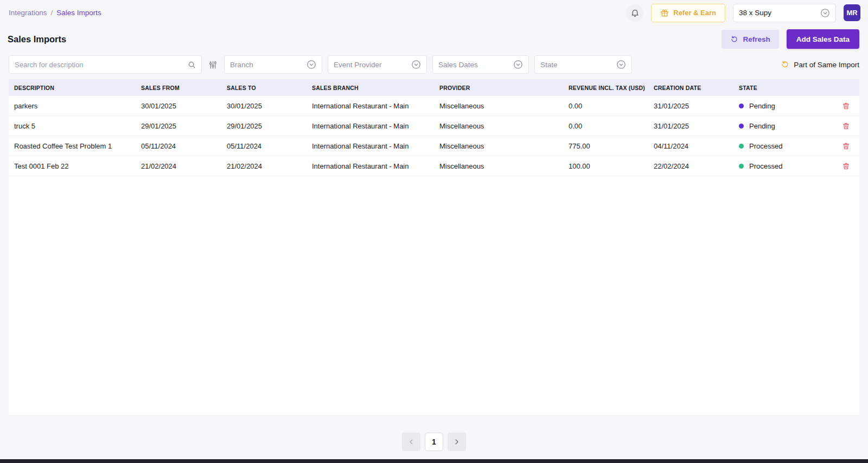 Image resolution: width=868 pixels, height=463 pixels. Describe the element at coordinates (178, 126) in the screenshot. I see `cell-sales-from: 29/01/2025` at that location.